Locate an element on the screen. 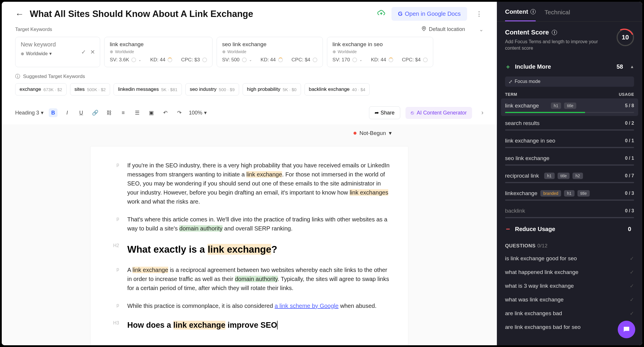 Image resolution: width=644 pixels, height=347 pixels. tab-content: Contenti is located at coordinates (520, 15).